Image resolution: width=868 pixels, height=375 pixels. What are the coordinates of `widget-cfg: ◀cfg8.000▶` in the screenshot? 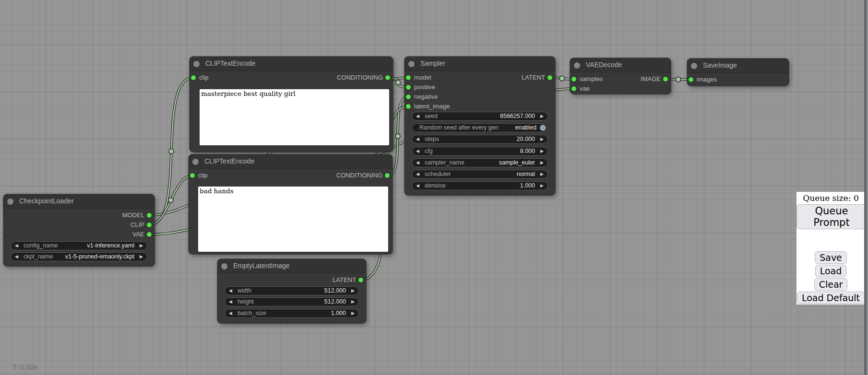 It's located at (480, 152).